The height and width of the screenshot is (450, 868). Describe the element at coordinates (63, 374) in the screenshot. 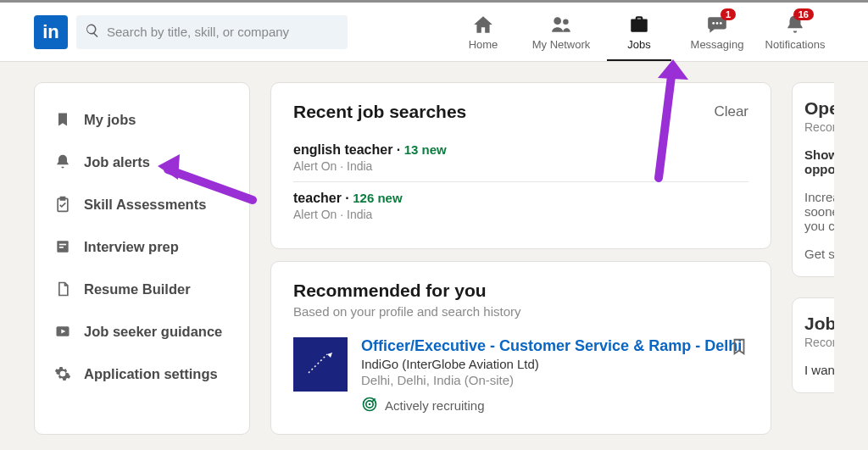

I see `gear-icon` at that location.